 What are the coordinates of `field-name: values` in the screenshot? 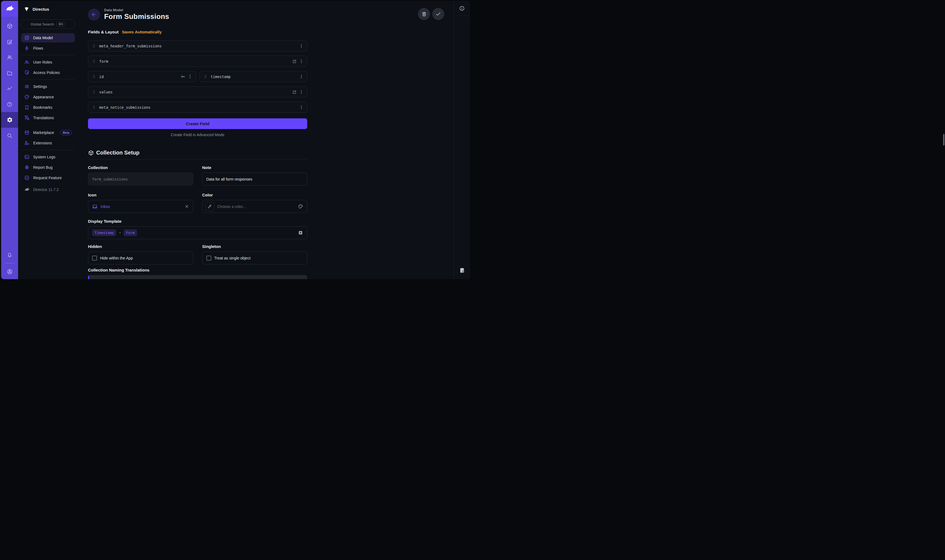 It's located at (106, 92).